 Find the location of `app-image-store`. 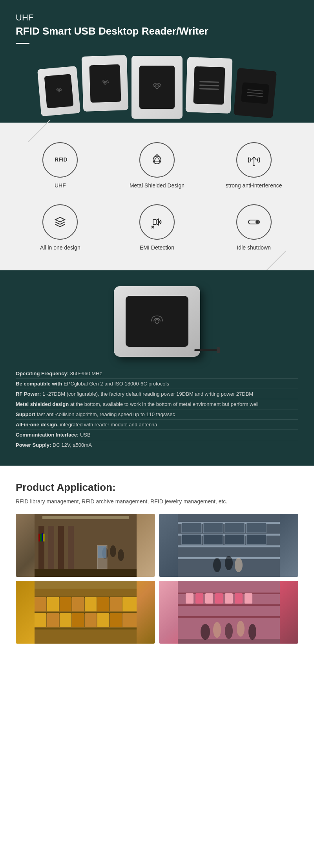

app-image-store is located at coordinates (228, 612).